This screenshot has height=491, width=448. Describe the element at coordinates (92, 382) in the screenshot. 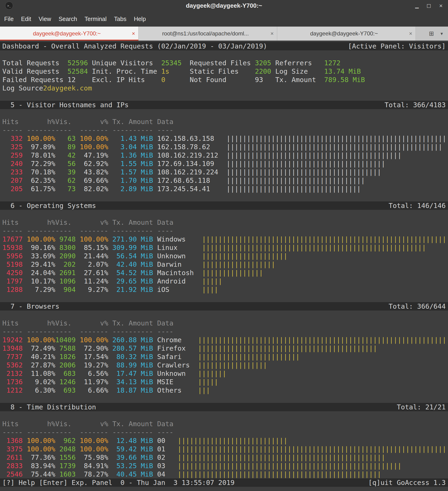

I see `visitors-percent: 11.97%` at that location.